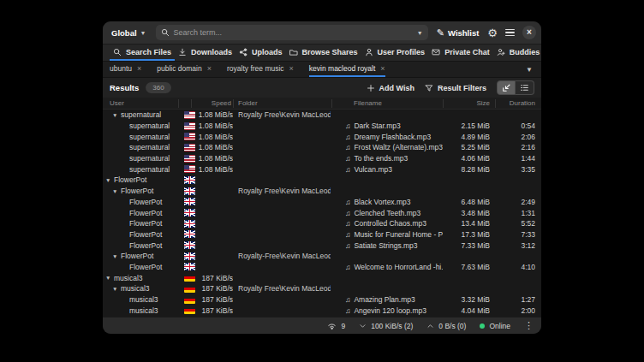 This screenshot has height=362, width=644. Describe the element at coordinates (336, 326) in the screenshot. I see `connections-indicator: 9` at that location.